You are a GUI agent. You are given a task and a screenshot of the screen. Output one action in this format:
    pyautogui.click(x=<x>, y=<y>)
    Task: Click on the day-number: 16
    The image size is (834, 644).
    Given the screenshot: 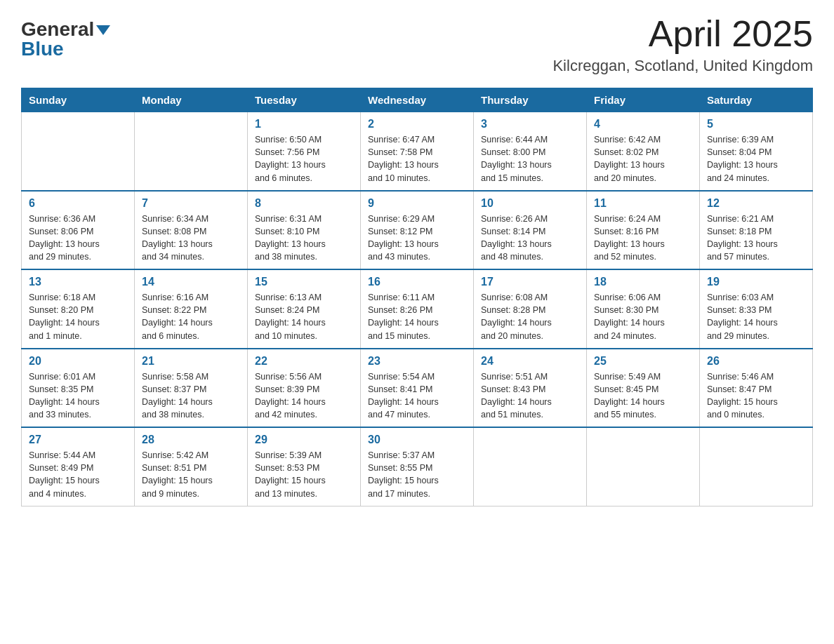 What is the action you would take?
    pyautogui.click(x=417, y=282)
    